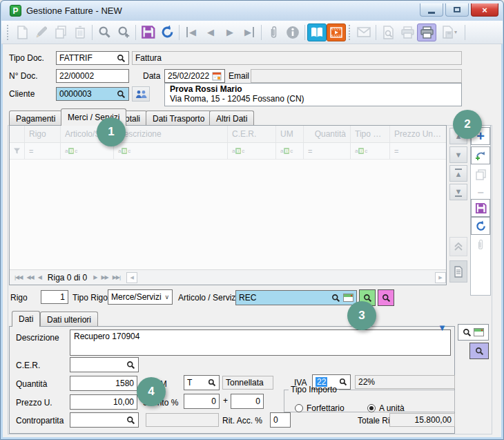 The width and height of the screenshot is (504, 440). What do you see at coordinates (293, 32) in the screenshot?
I see `info-button` at bounding box center [293, 32].